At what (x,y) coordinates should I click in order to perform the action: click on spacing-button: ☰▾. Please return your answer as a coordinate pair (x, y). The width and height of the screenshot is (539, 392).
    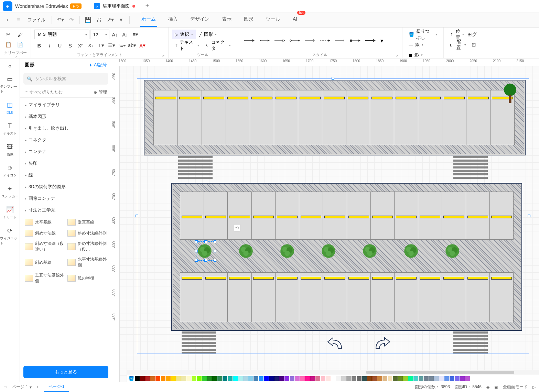
    Looking at the image, I should click on (111, 45).